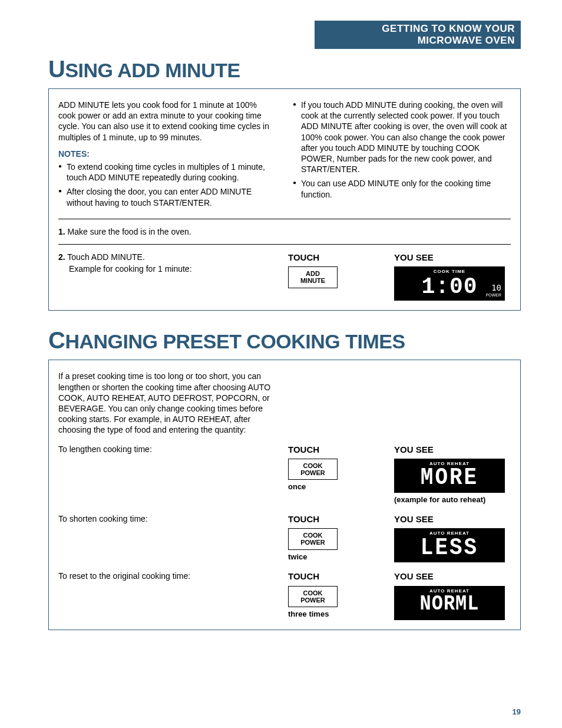  What do you see at coordinates (335, 558) in the screenshot?
I see `press-count: twice` at bounding box center [335, 558].